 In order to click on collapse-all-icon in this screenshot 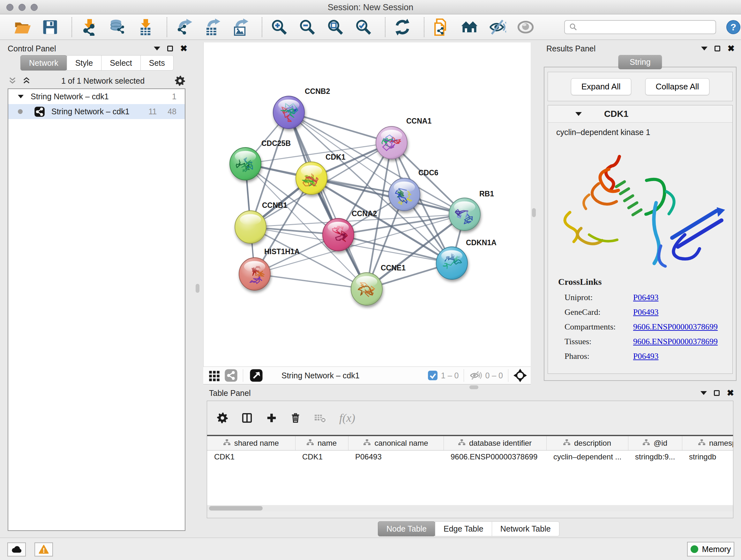, I will do `click(12, 81)`.